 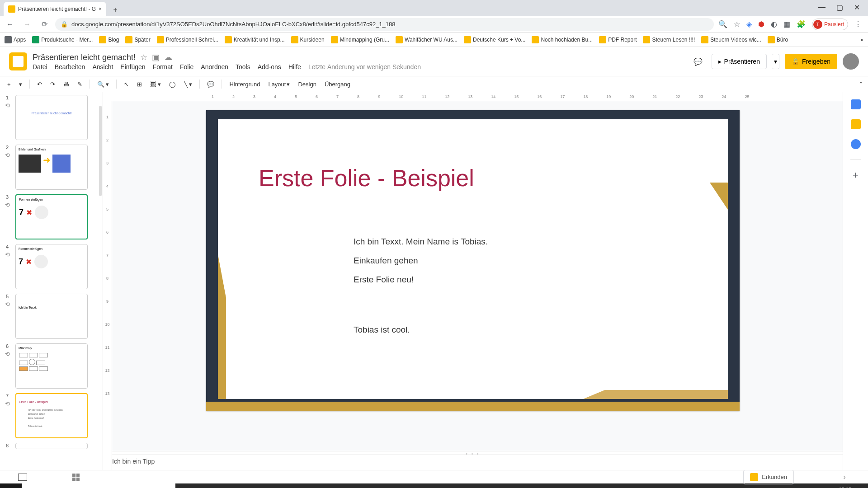 I want to click on app-icon-2: 📄, so click(x=394, y=486).